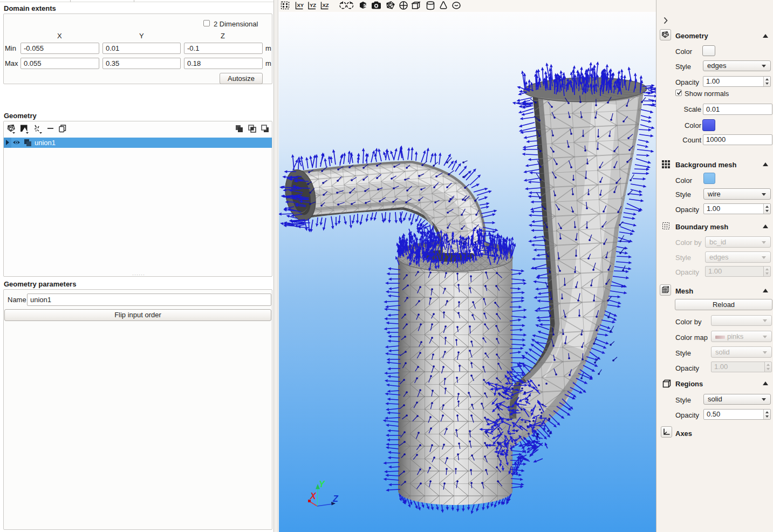 This screenshot has width=773, height=532. What do you see at coordinates (313, 5) in the screenshot?
I see `svg-text: YZ` at bounding box center [313, 5].